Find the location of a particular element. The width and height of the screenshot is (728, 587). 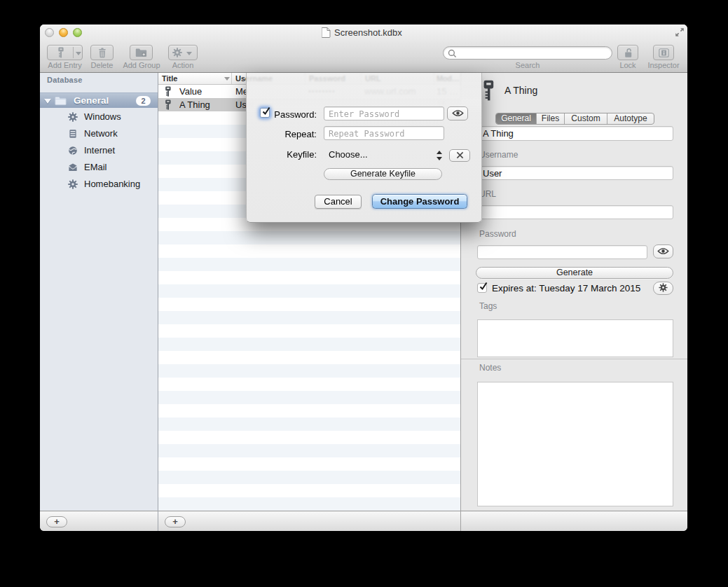

cell-title: Value is located at coordinates (205, 91).